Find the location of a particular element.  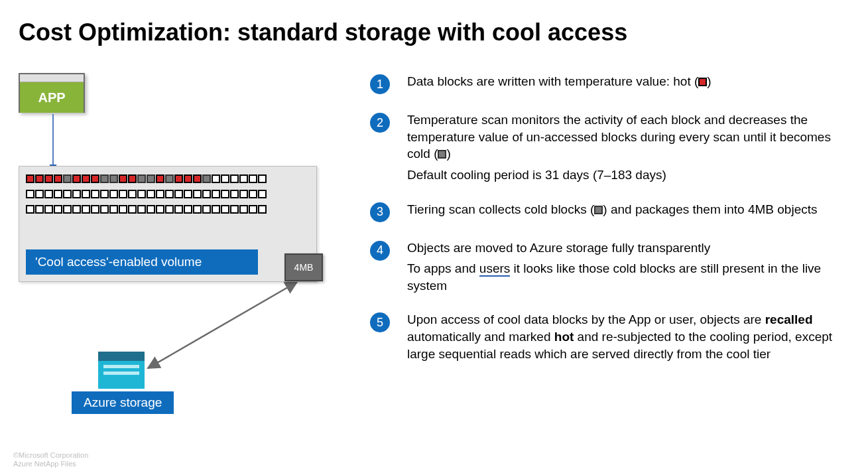

step-number: 4 is located at coordinates (380, 251).